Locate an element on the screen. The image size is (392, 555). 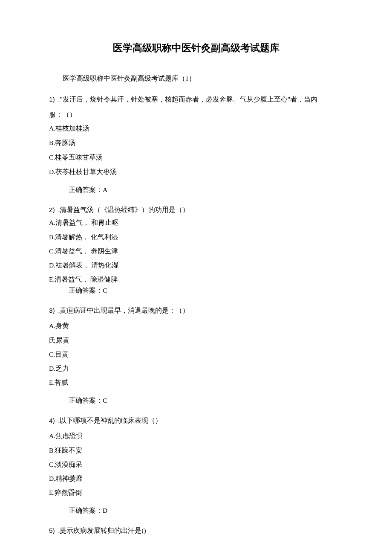
question-text: 1) ."发汗后，烧针令其汗，针处被寒，核起而赤者，必发奔豚。气从少腹上至心"者… is located at coordinates (196, 100).